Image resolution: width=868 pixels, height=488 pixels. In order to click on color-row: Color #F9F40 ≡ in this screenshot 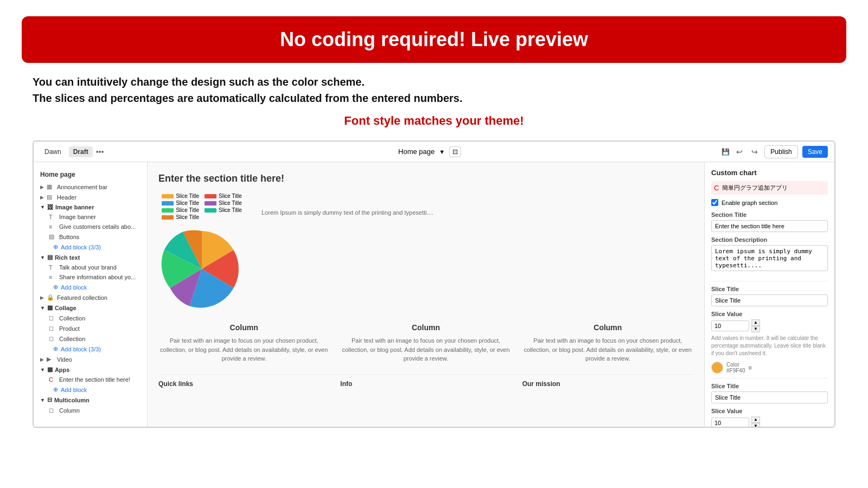, I will do `click(769, 368)`.